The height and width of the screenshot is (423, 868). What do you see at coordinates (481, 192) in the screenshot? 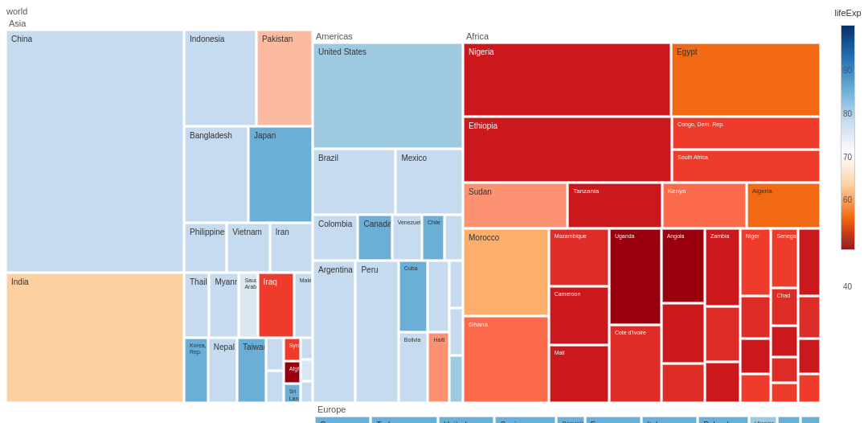
I see `sudan-label: Sudan` at bounding box center [481, 192].